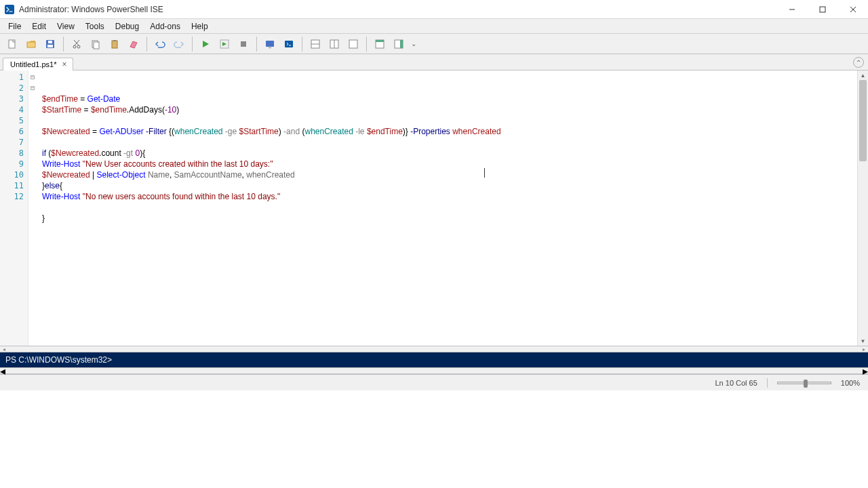  What do you see at coordinates (454, 99) in the screenshot?
I see `code-line: $endTime = Get-Date` at bounding box center [454, 99].